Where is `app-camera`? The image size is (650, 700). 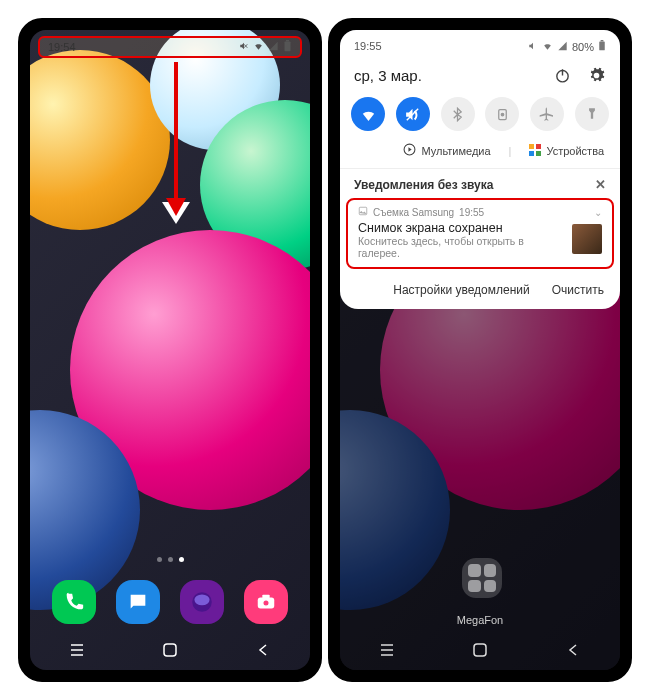
app-camera is located at coordinates (266, 602).